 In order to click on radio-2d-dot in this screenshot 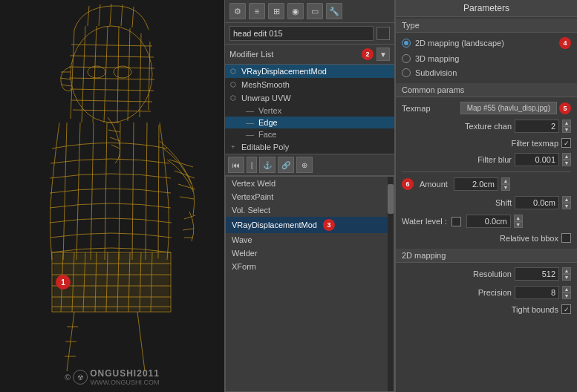, I will do `click(406, 43)`.